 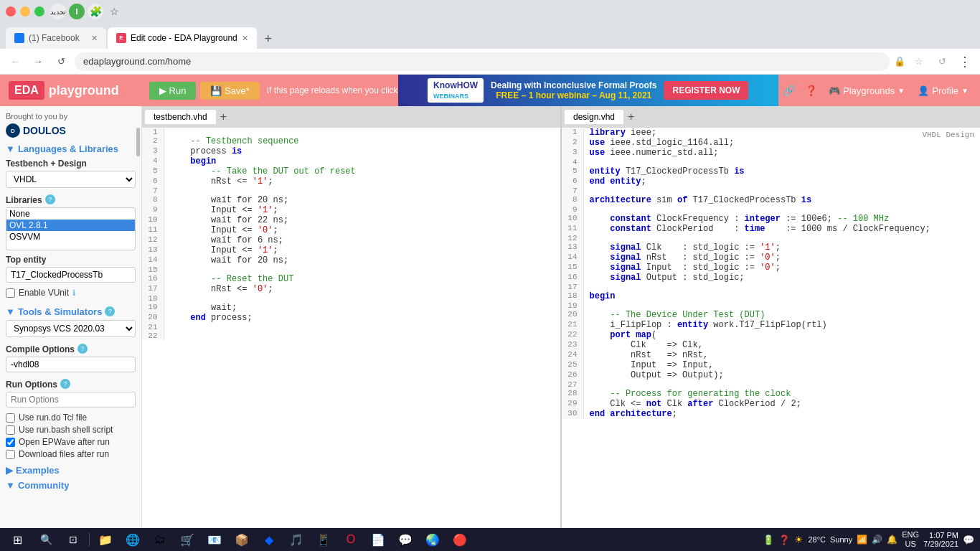 I want to click on knowhow-logo: KnowHOWWEBINARS, so click(x=456, y=90).